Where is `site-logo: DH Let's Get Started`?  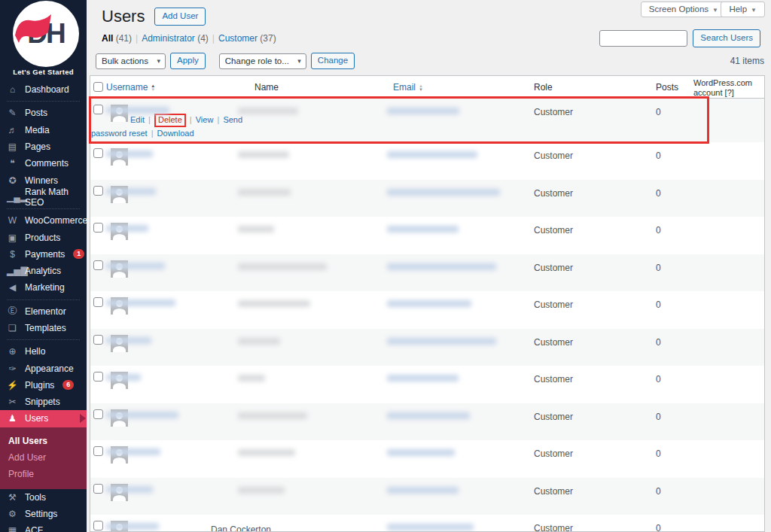 site-logo: DH Let's Get Started is located at coordinates (44, 41).